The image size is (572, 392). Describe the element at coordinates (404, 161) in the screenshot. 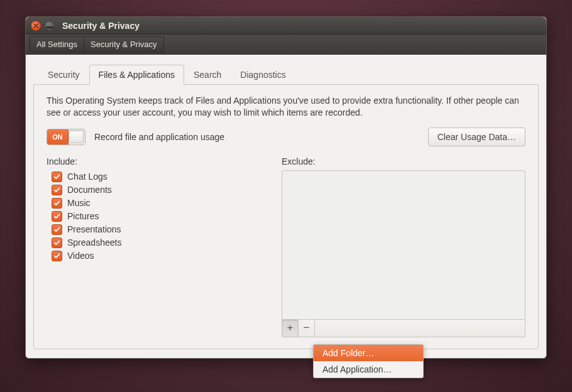

I see `exclude-title: Exclude:` at that location.